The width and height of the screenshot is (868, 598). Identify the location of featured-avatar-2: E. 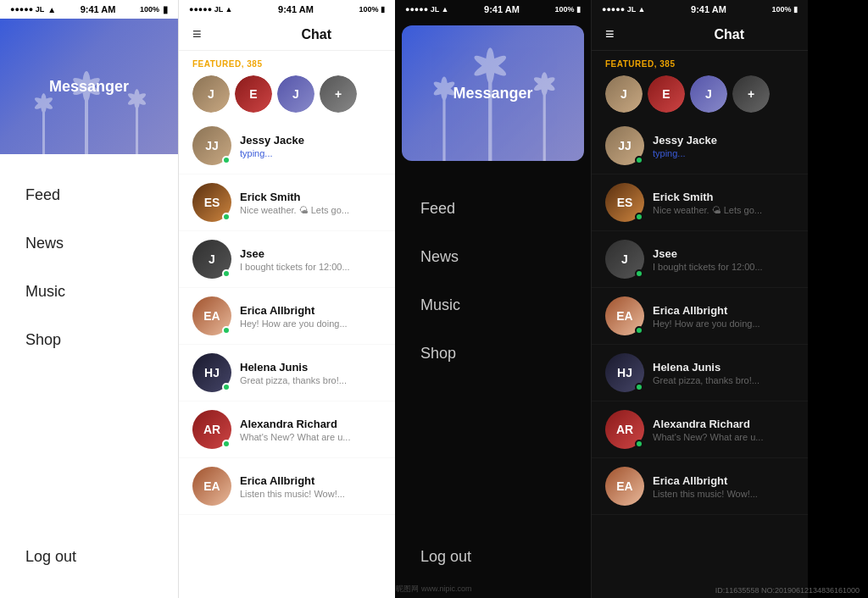
(253, 94).